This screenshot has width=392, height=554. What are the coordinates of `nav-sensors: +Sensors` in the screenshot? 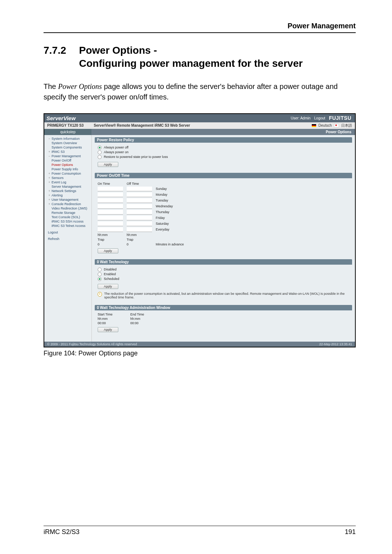 It's located at (68, 178).